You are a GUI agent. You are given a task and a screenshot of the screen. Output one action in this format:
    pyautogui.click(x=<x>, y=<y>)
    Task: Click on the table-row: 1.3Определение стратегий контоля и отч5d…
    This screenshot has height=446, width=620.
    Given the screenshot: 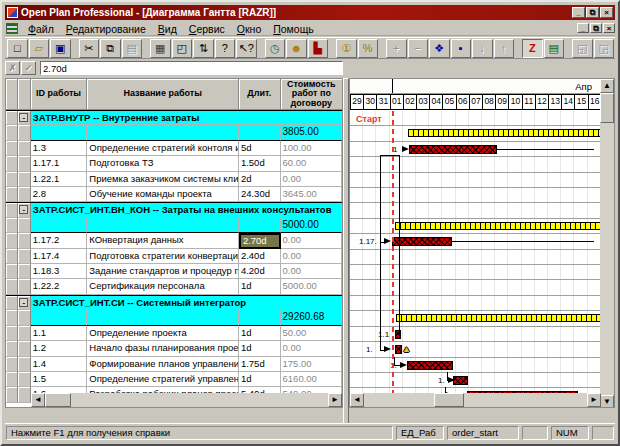 What is the action you would take?
    pyautogui.click(x=174, y=148)
    